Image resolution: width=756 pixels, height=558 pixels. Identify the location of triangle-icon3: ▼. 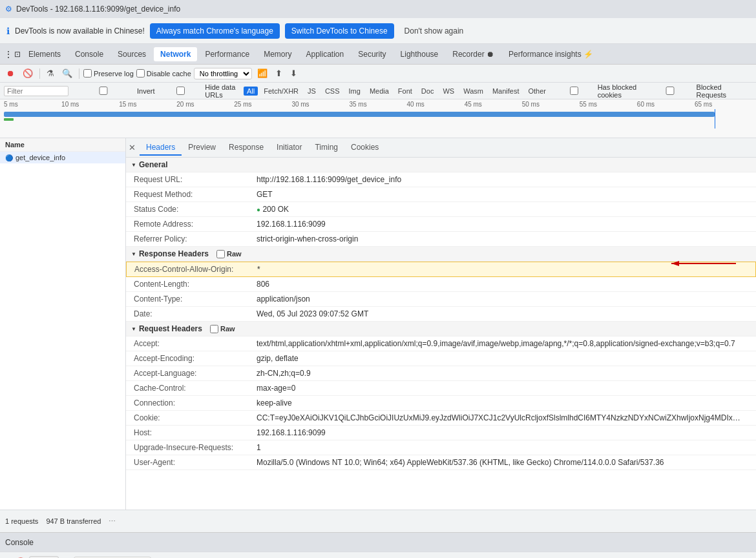
(134, 329).